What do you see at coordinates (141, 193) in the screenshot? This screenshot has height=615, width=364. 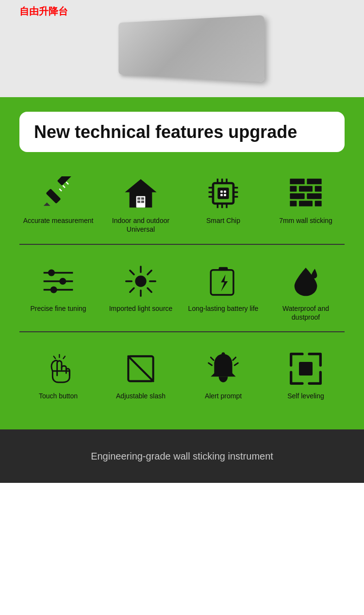 I see `indoor-outdoor-icon` at bounding box center [141, 193].